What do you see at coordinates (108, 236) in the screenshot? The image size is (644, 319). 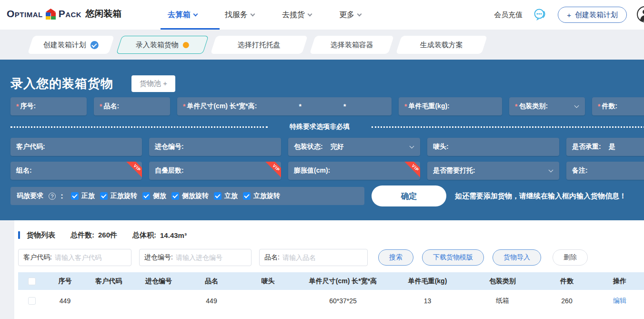 I see `total-count-value: 260件` at bounding box center [108, 236].